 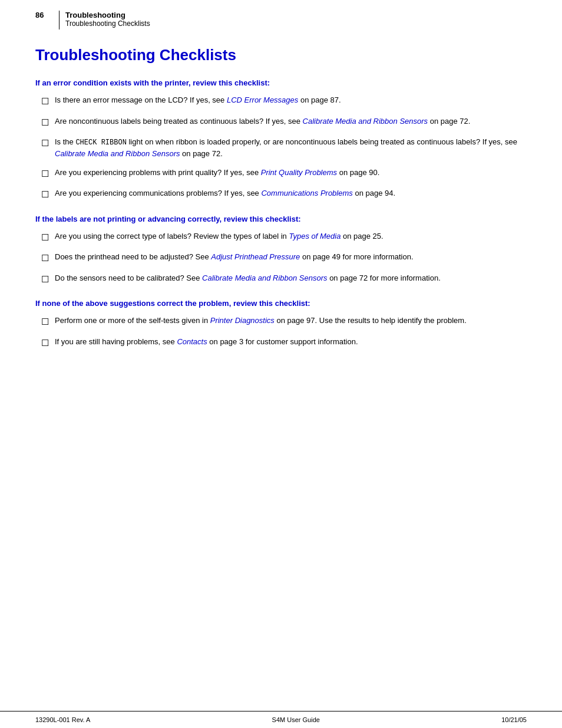 I want to click on footer-left: 13290L-001 Rev. A, so click(x=62, y=720).